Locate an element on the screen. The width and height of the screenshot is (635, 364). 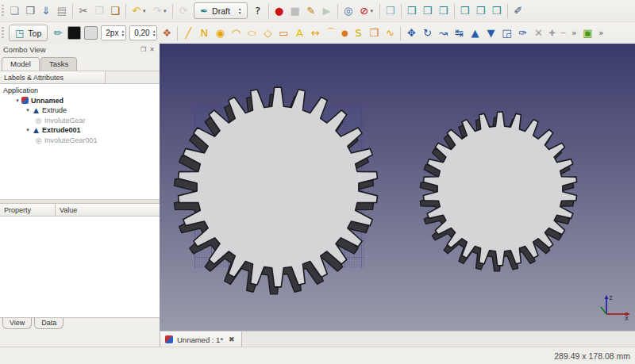
tree-item-label: Extrude001 is located at coordinates (62, 130).